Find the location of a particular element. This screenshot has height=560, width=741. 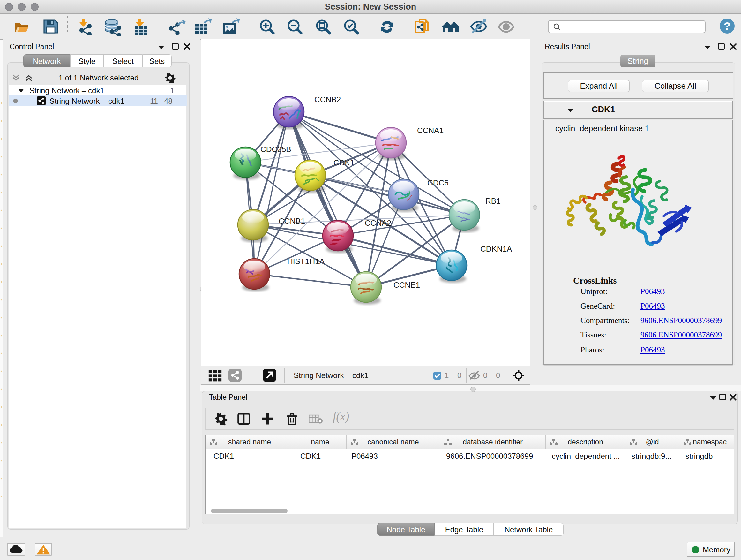

svg-text: CCNA2 is located at coordinates (378, 223).